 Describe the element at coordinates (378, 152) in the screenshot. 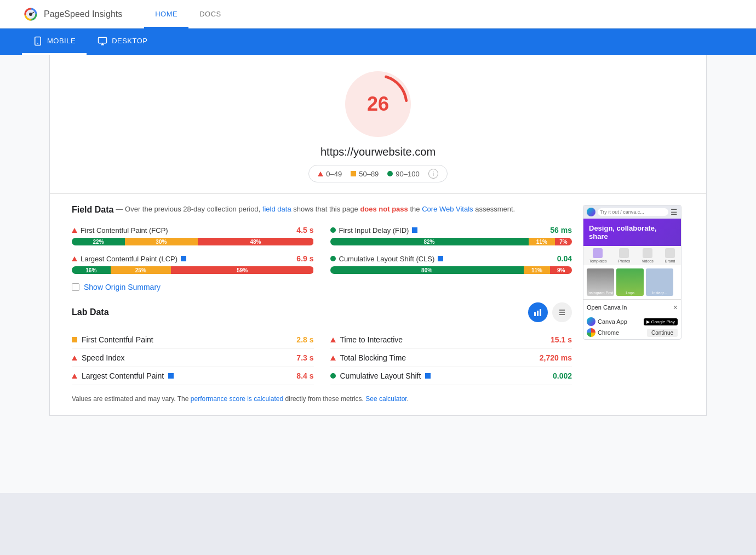

I see `score-url: https://yourwebsite.com` at that location.